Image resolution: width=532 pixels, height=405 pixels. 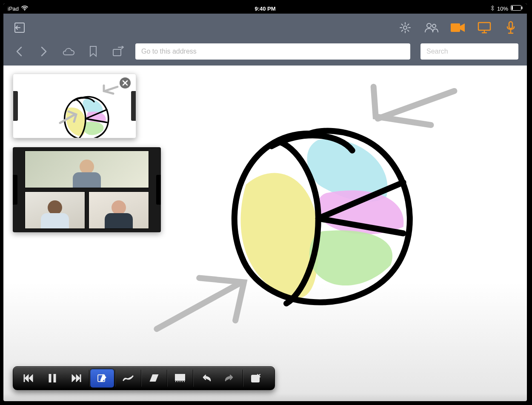 What do you see at coordinates (125, 83) in the screenshot?
I see `close-thumb-button` at bounding box center [125, 83].